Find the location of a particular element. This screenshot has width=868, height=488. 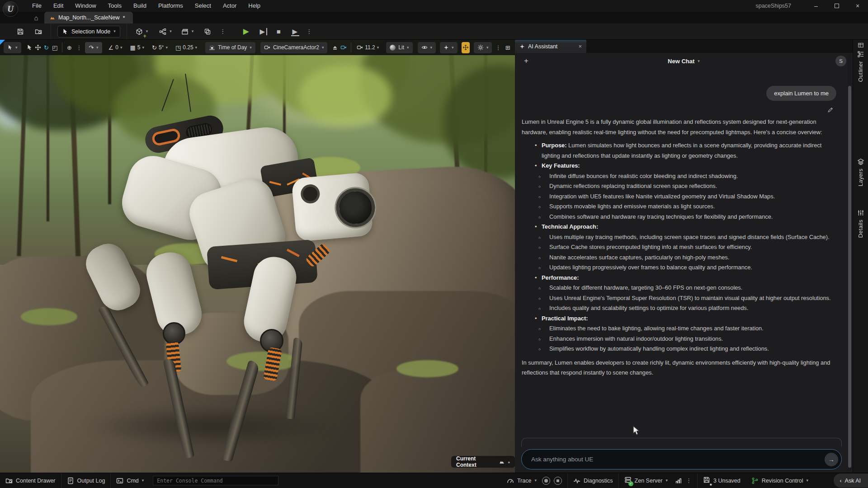

cinematics-button is located at coordinates (185, 32).